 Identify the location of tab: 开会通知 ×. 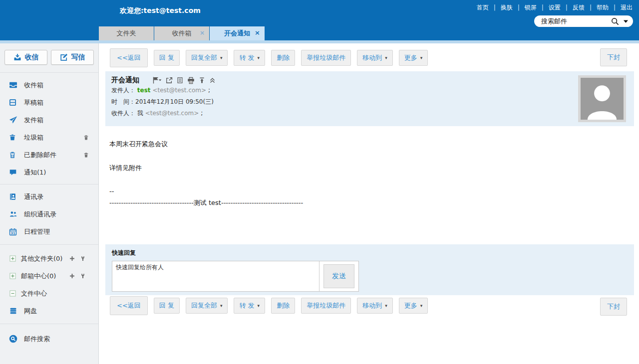
(237, 33).